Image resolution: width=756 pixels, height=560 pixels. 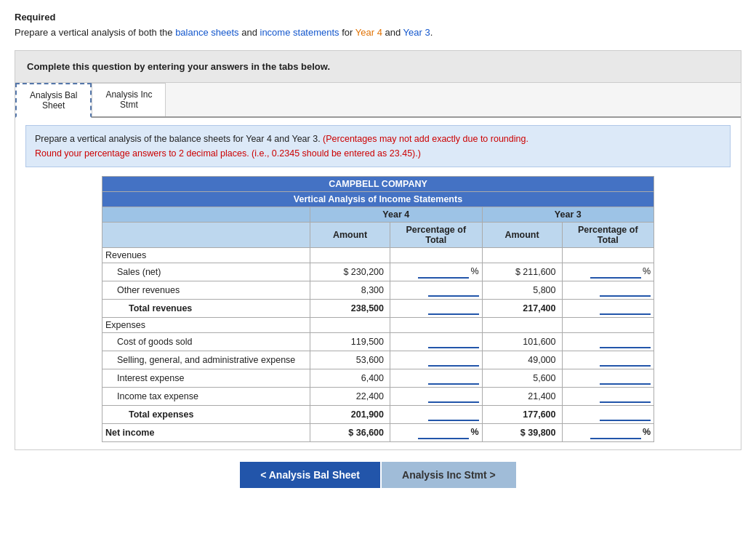 I want to click on row-label-8: Income tax expense, so click(x=206, y=396).